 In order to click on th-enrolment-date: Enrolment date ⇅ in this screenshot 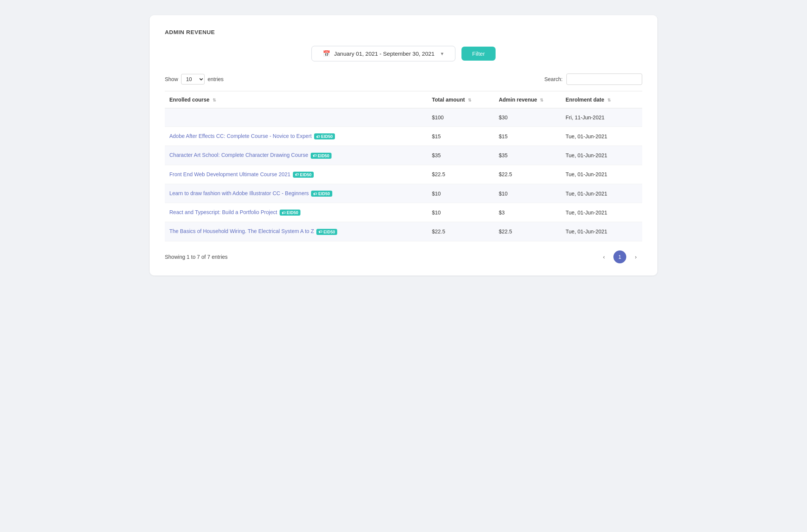, I will do `click(602, 100)`.